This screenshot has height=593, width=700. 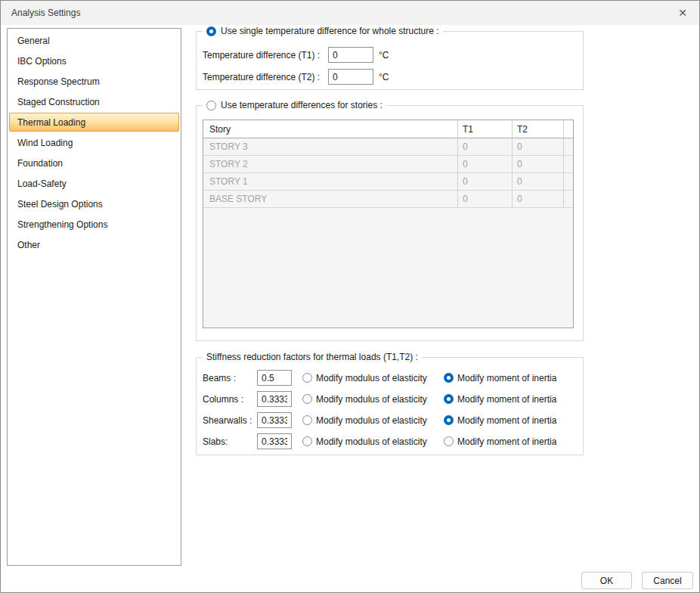 What do you see at coordinates (59, 82) in the screenshot?
I see `sidebar-item-label: Response Spectrum` at bounding box center [59, 82].